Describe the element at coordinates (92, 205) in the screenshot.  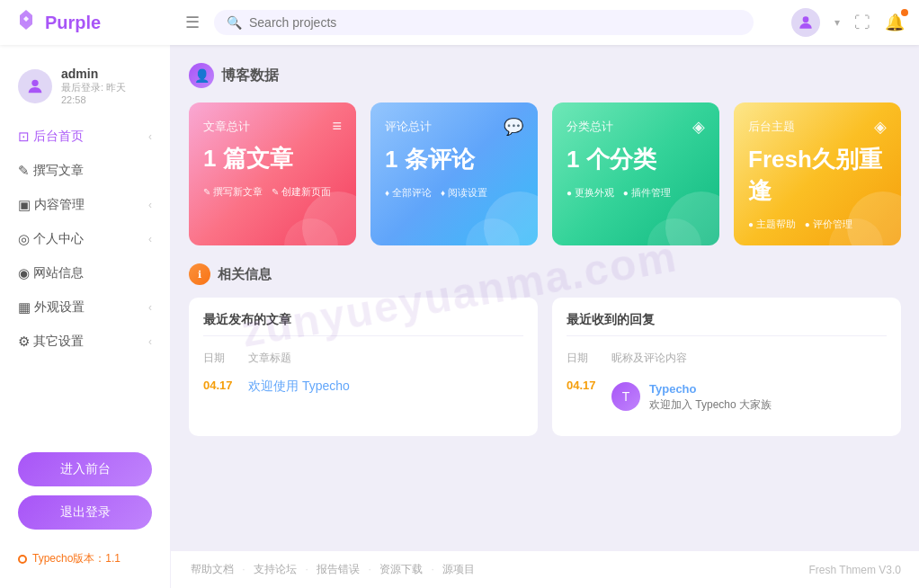
I see `sidebar-label-content: 内容管理` at that location.